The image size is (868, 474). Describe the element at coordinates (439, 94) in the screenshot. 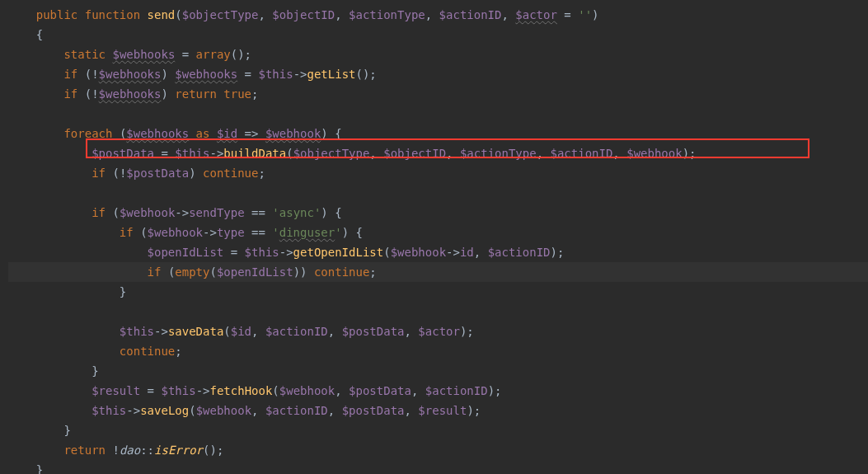

I see `code-line: if (!$webhooks) return true;` at that location.